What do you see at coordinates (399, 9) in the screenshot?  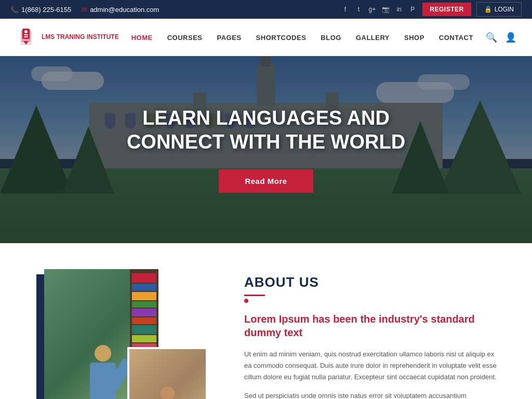 I see `linkedin-icon: in` at bounding box center [399, 9].